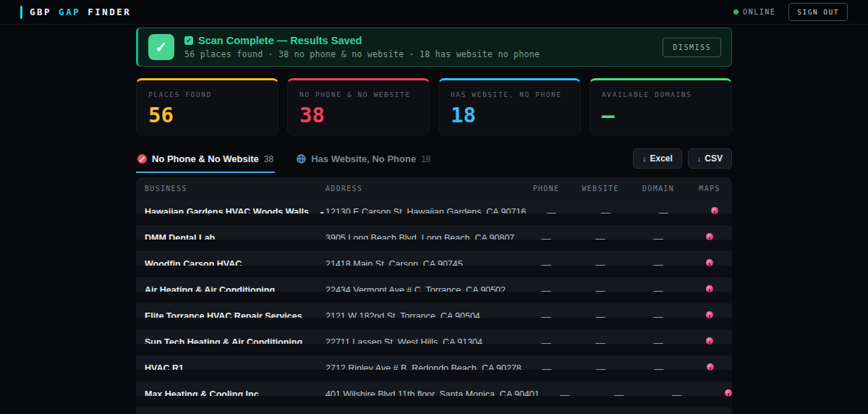  Describe the element at coordinates (661, 94) in the screenshot. I see `stat-label: AVAILABLE DOMAINS` at that location.